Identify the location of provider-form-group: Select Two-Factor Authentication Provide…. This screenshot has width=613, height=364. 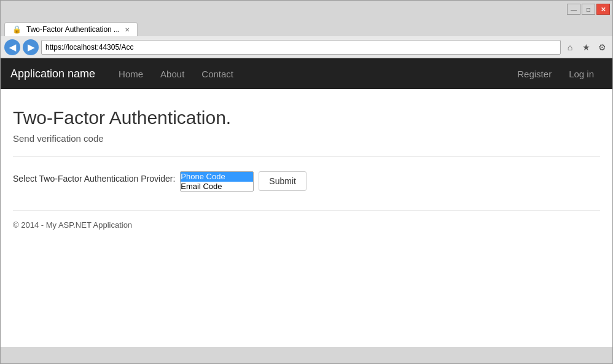
(306, 182).